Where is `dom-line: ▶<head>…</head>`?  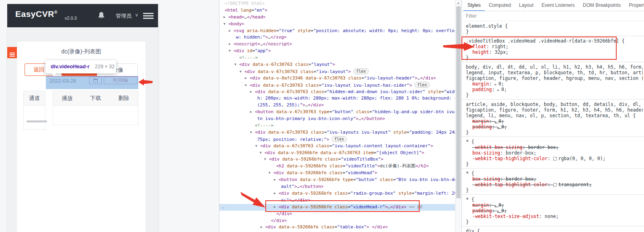
dom-line: ▶<head>…</head> is located at coordinates (337, 18).